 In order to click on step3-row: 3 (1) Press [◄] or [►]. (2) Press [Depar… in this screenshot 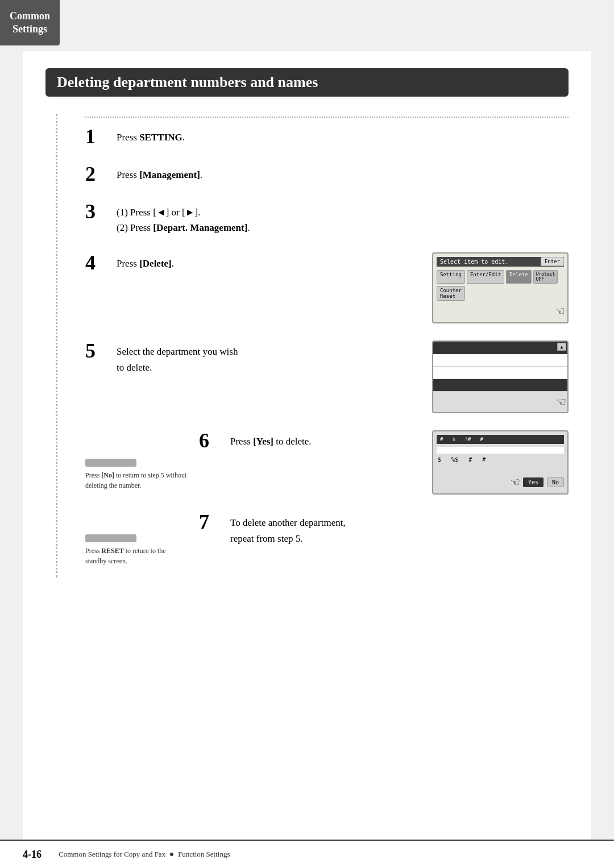, I will do `click(327, 218)`.